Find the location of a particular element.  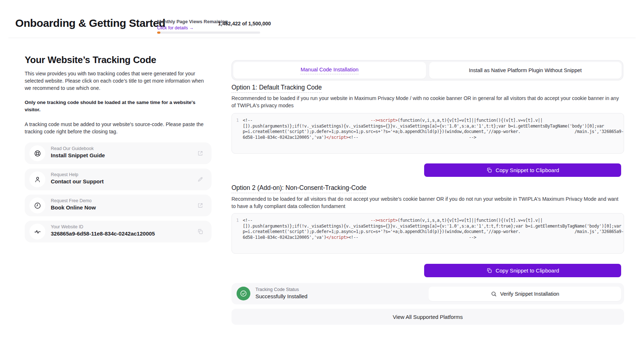

card-install-snippet-guide: Read Our Guidebook Install Snippet Guide is located at coordinates (118, 153).